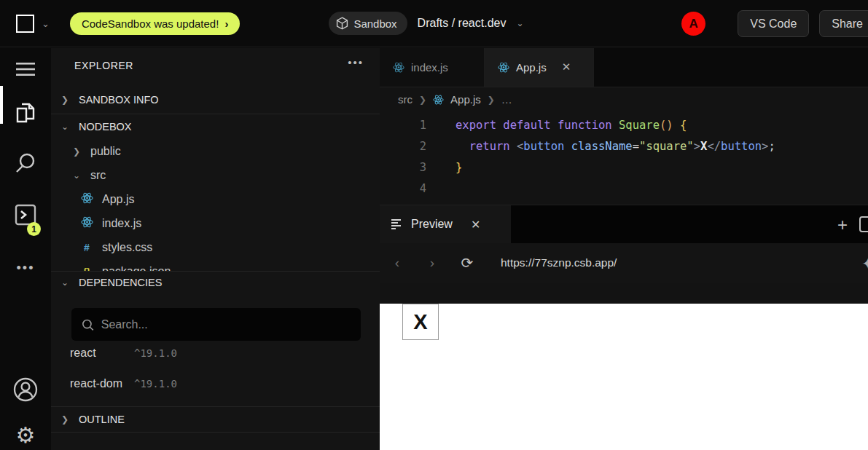 This screenshot has width=868, height=450. What do you see at coordinates (97, 384) in the screenshot?
I see `dependency-name: react-dom` at bounding box center [97, 384].